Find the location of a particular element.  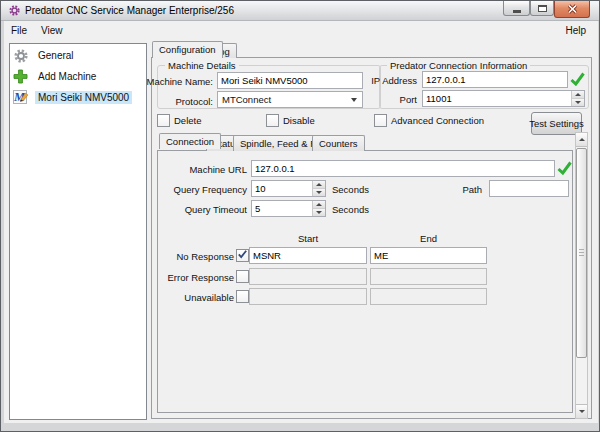

menu-help: Help is located at coordinates (576, 30).